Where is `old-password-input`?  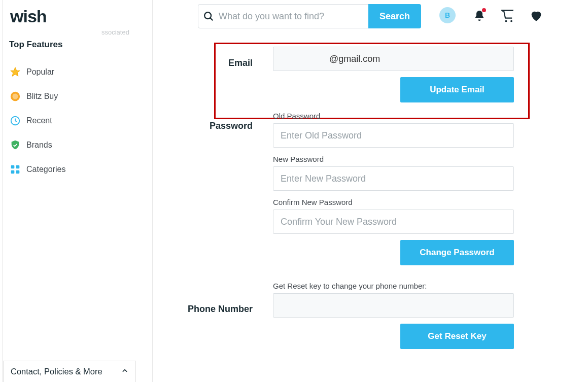 old-password-input is located at coordinates (394, 135).